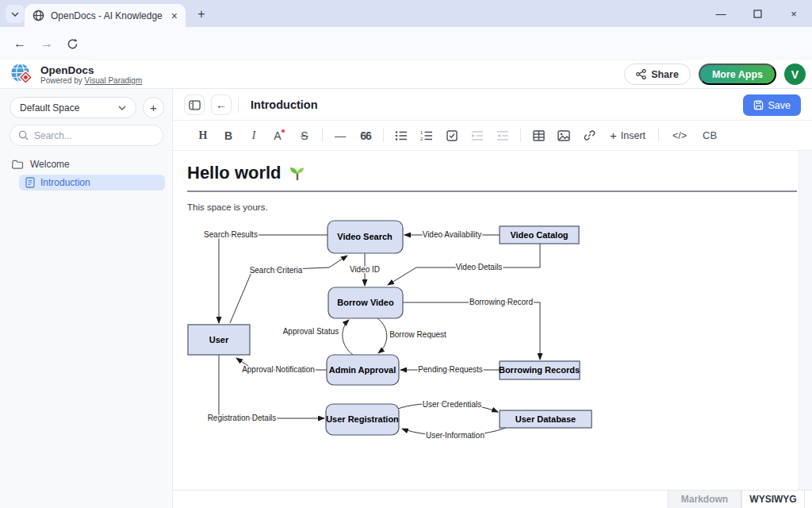  Describe the element at coordinates (452, 405) in the screenshot. I see `flow-label: User Credentials` at that location.